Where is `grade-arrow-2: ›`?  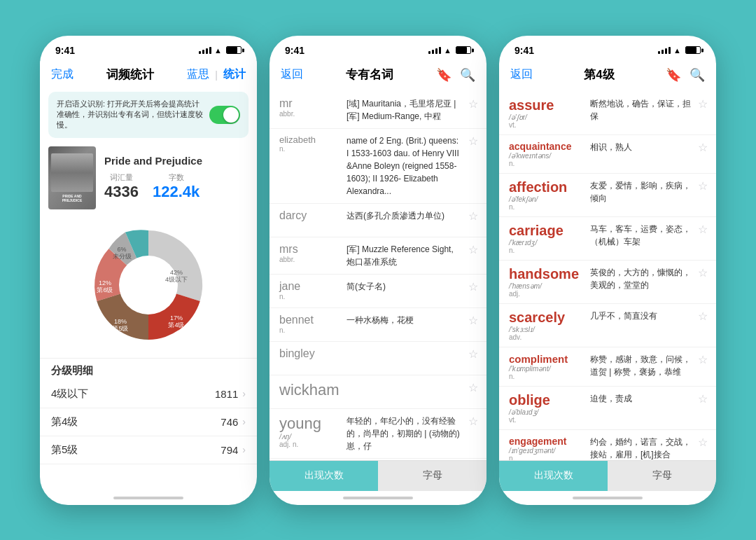 grade-arrow-2: › is located at coordinates (244, 422).